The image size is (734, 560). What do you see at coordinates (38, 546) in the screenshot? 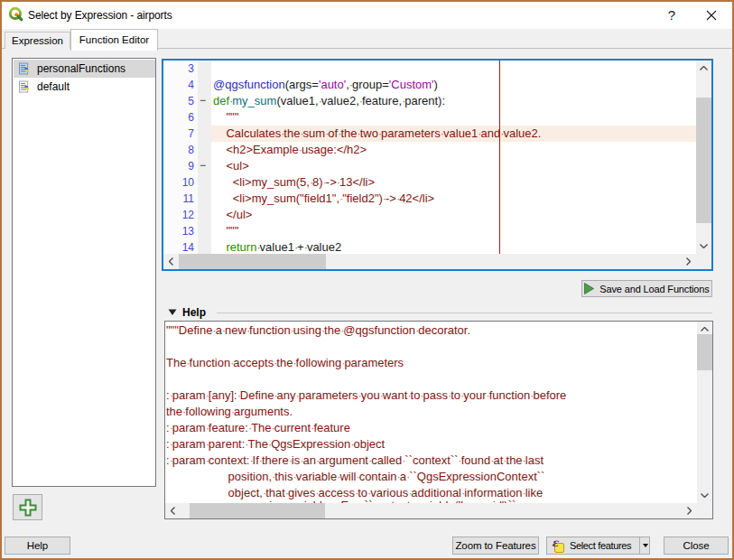
I see `help-button: Help` at bounding box center [38, 546].